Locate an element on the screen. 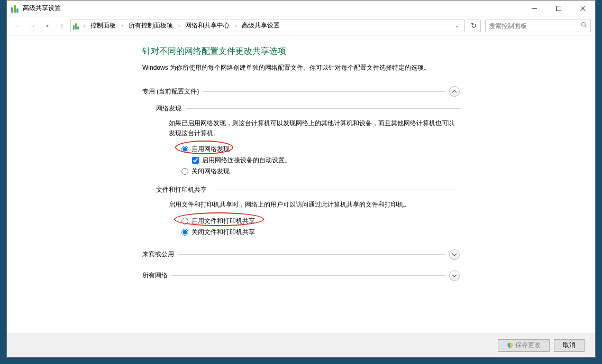 This screenshot has width=602, height=364. profile-all-header: 所有网络 is located at coordinates (301, 276).